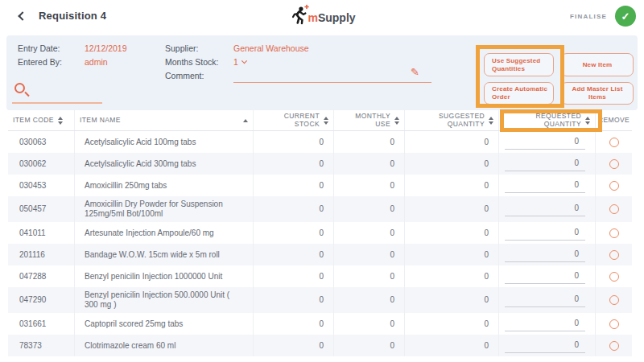  I want to click on use-suggested-quantities-button: Use Suggested Quantities, so click(518, 64).